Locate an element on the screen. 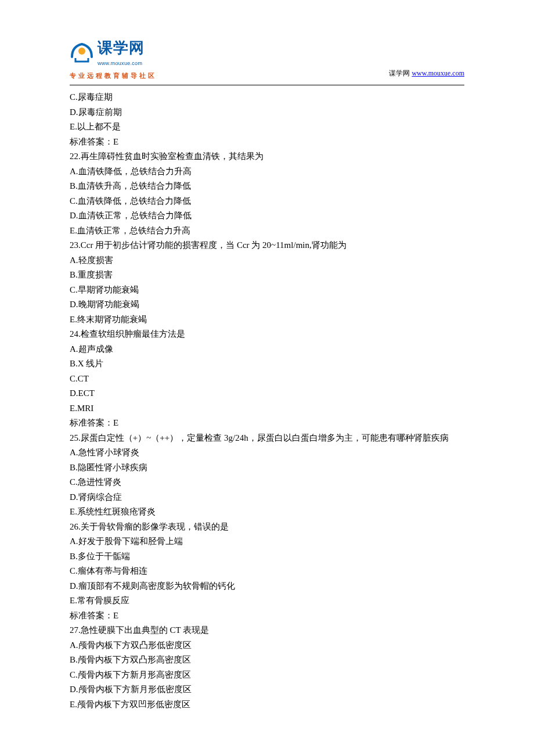  content-line: 24.检查软组织肿瘤最佳方法是 is located at coordinates (267, 334).